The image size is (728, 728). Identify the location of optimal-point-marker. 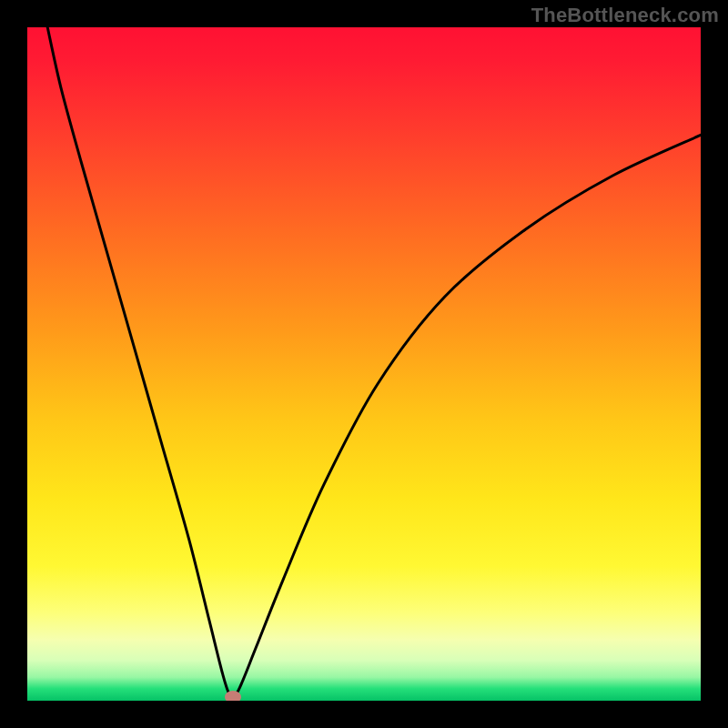
(233, 695).